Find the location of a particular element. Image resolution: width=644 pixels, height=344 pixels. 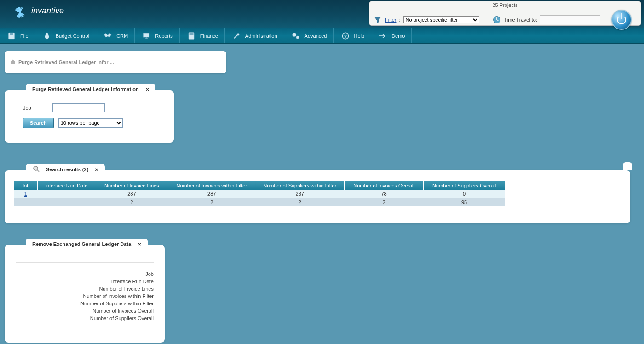

question-icon: ? is located at coordinates (345, 36).